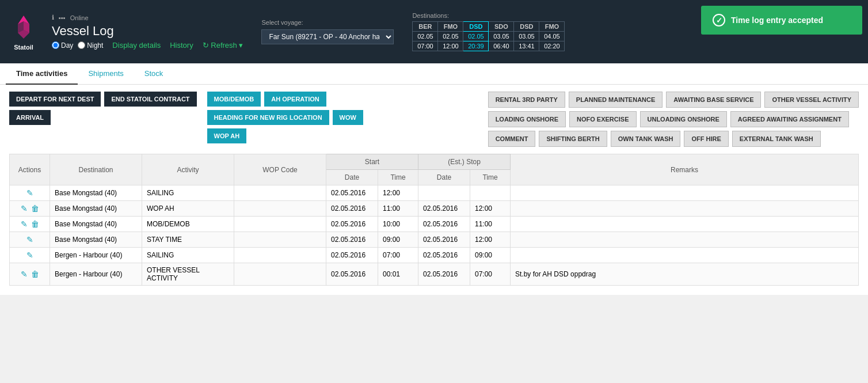 The image size is (868, 383). Describe the element at coordinates (673, 119) in the screenshot. I see `right-gray-buttons: RENTAL 3RD PARTY PLANNED MAINTENANCE AWA…` at that location.